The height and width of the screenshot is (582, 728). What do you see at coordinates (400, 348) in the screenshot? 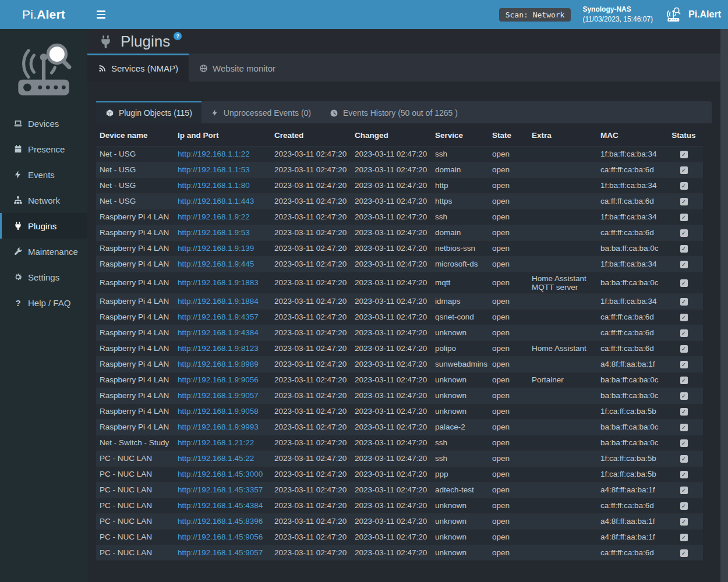
I see `table-row: Raspberry Pi 4 LAN http://192.168.1.9:81…` at bounding box center [400, 348].